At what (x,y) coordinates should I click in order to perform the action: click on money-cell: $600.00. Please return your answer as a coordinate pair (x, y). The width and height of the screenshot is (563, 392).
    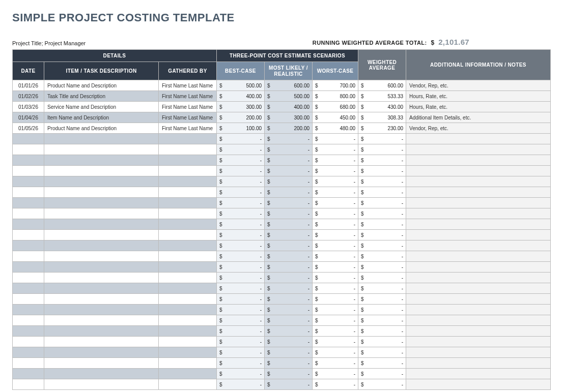
    Looking at the image, I should click on (382, 85).